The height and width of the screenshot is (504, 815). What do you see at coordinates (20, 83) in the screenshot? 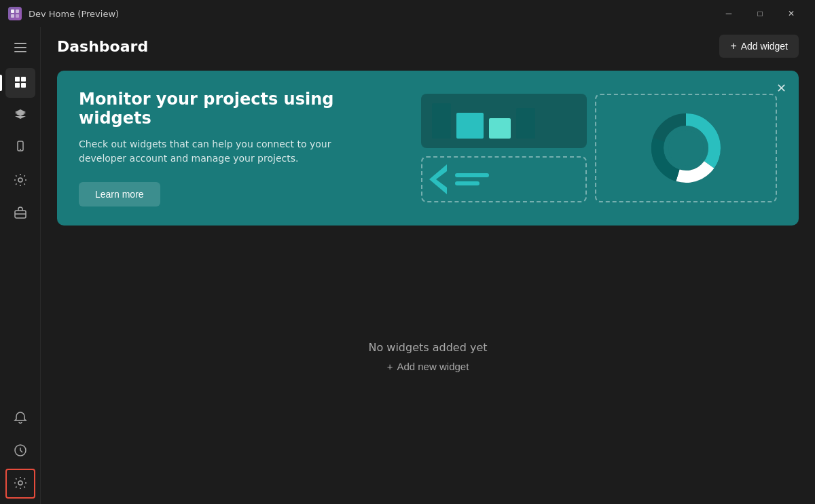
I see `sidebar-item-dashboard` at bounding box center [20, 83].